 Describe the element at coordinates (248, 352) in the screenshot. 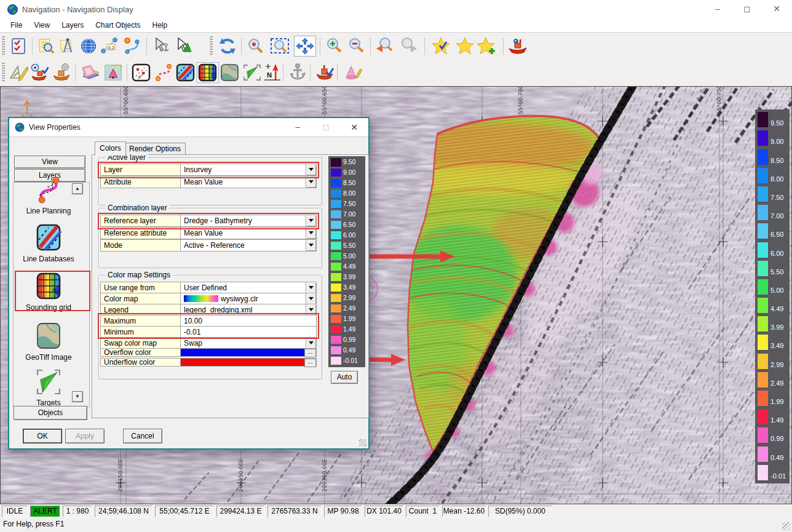

I see `overflow-color-swatch` at that location.